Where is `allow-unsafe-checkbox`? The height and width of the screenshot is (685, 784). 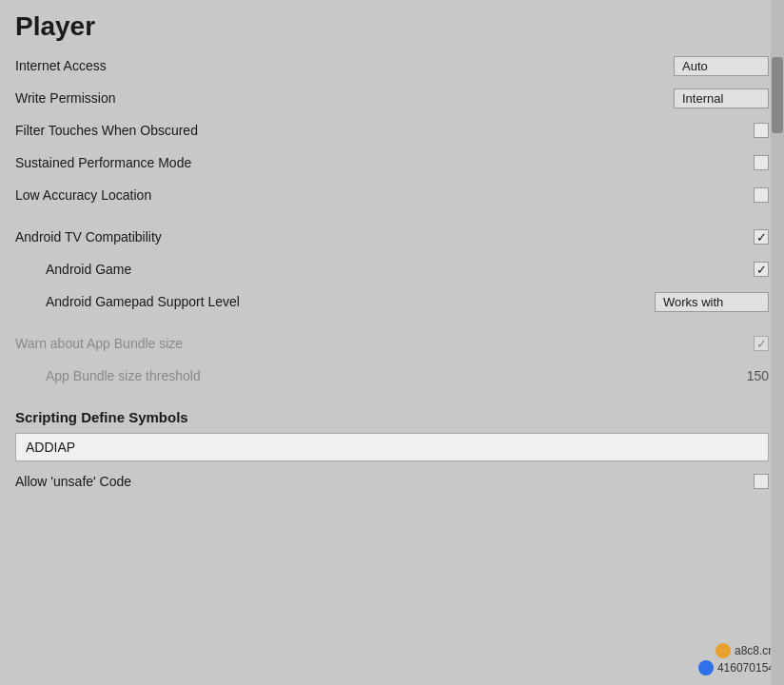 allow-unsafe-checkbox is located at coordinates (761, 481).